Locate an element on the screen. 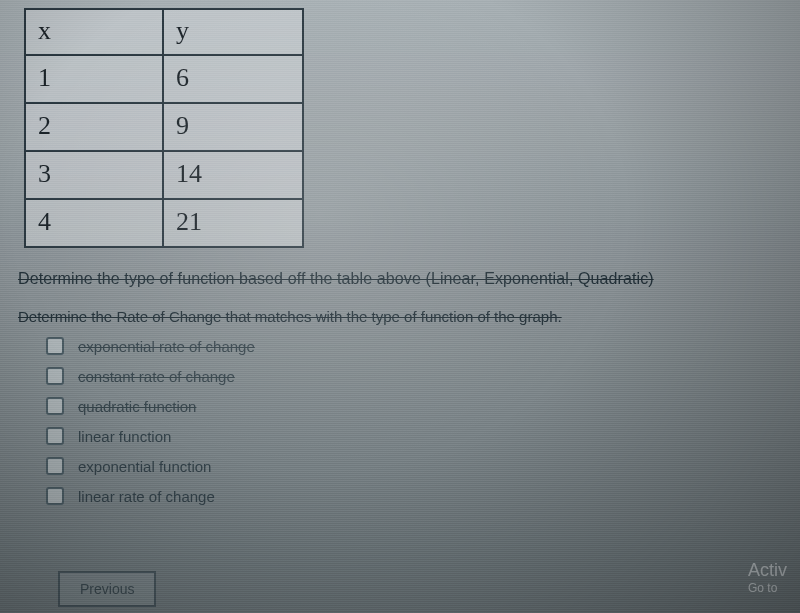 The height and width of the screenshot is (613, 800). option-quadratic-function: quadratic function is located at coordinates (414, 406).